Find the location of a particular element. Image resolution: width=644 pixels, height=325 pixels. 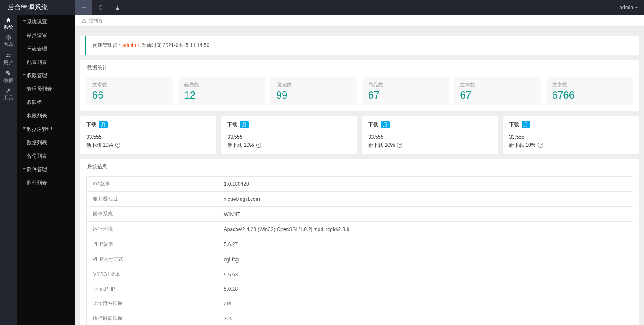

info-key: ThinkPHP is located at coordinates (153, 289).